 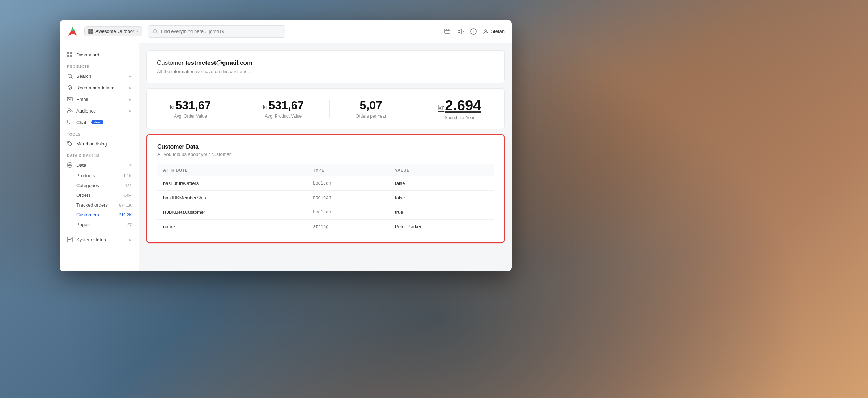 What do you see at coordinates (447, 31) in the screenshot?
I see `notifications-icon` at bounding box center [447, 31].